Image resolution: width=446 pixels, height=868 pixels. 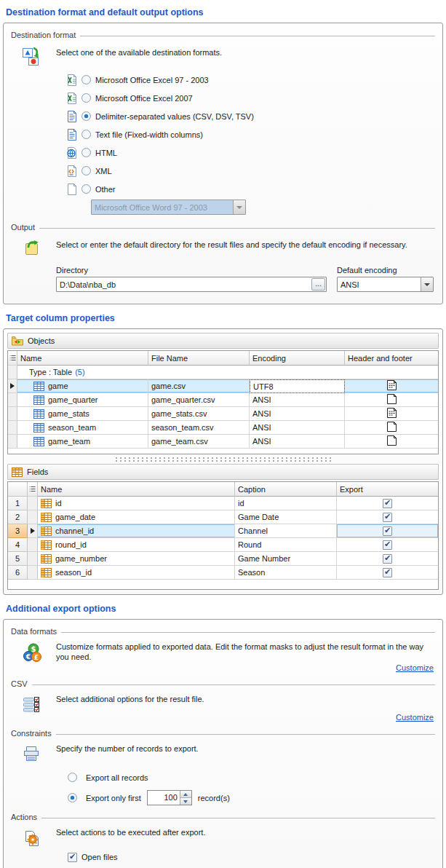 I want to click on field-caption-cell: Season, so click(x=286, y=572).